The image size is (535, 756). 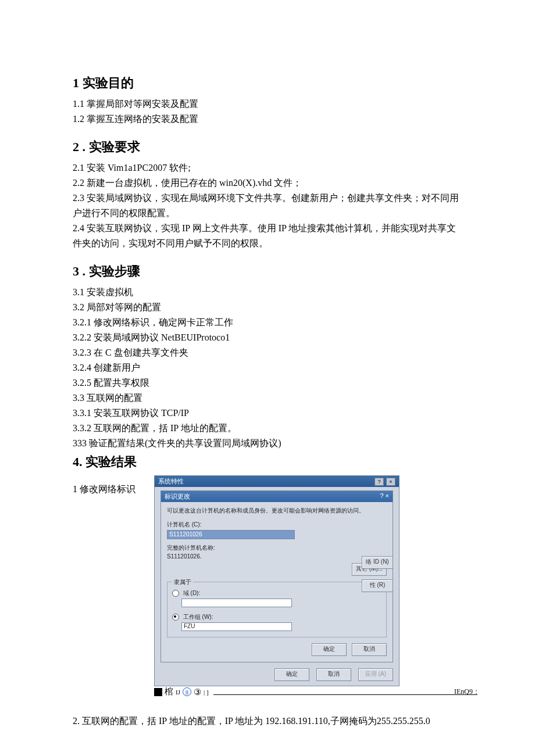 What do you see at coordinates (237, 626) in the screenshot?
I see `workgroup-input: FZU` at bounding box center [237, 626].